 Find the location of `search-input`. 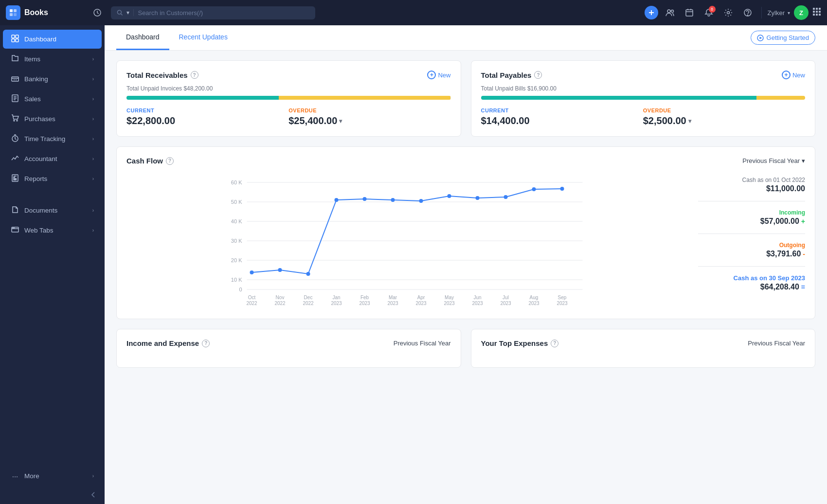

search-input is located at coordinates (224, 13).